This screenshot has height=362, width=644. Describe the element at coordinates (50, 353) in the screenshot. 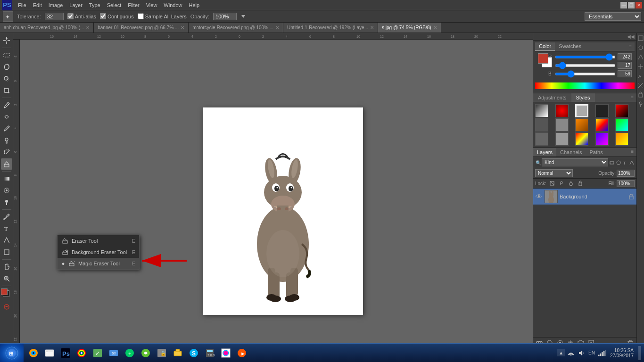

I see `taskbar-explorer` at that location.